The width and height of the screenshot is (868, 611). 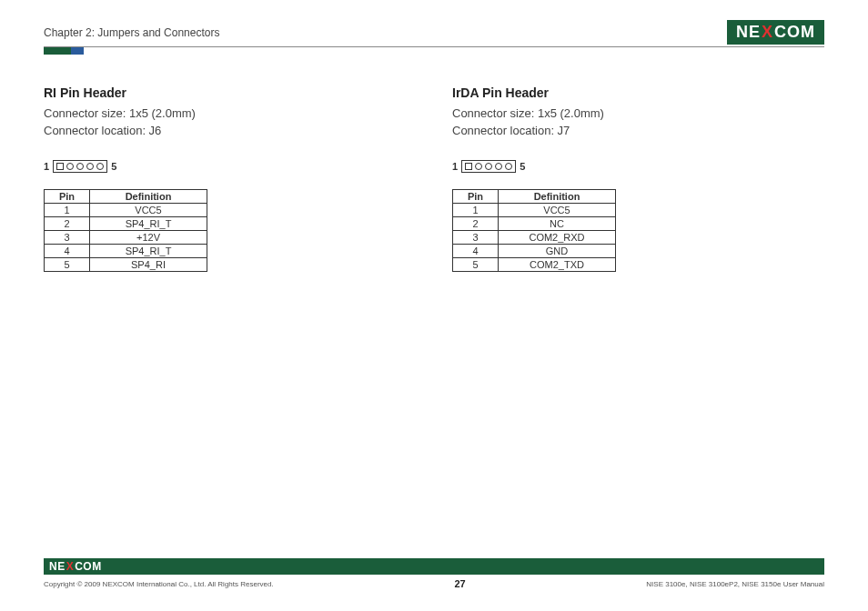 I want to click on ri-pin-box, so click(x=80, y=166).